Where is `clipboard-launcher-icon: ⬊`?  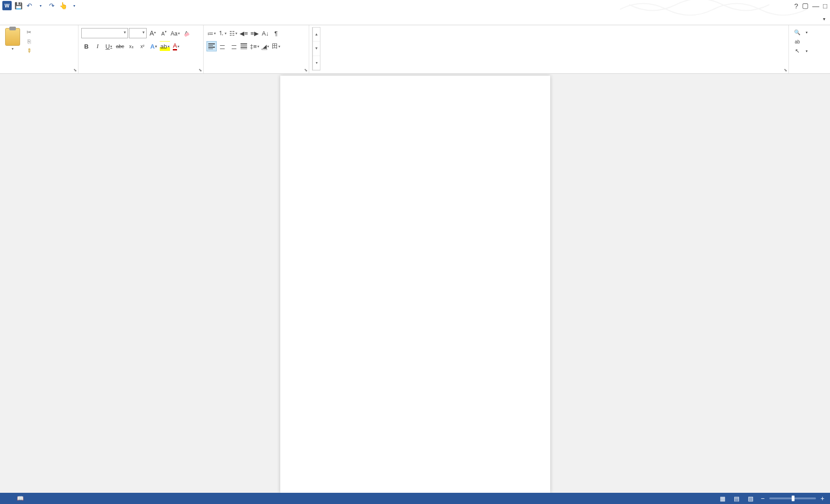 clipboard-launcher-icon: ⬊ is located at coordinates (75, 70).